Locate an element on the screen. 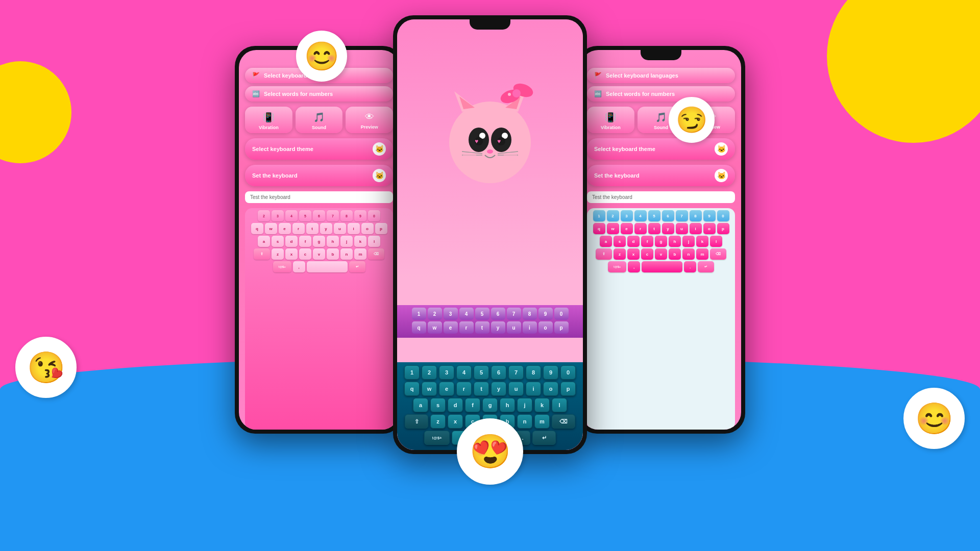  rk-s: s is located at coordinates (620, 241).